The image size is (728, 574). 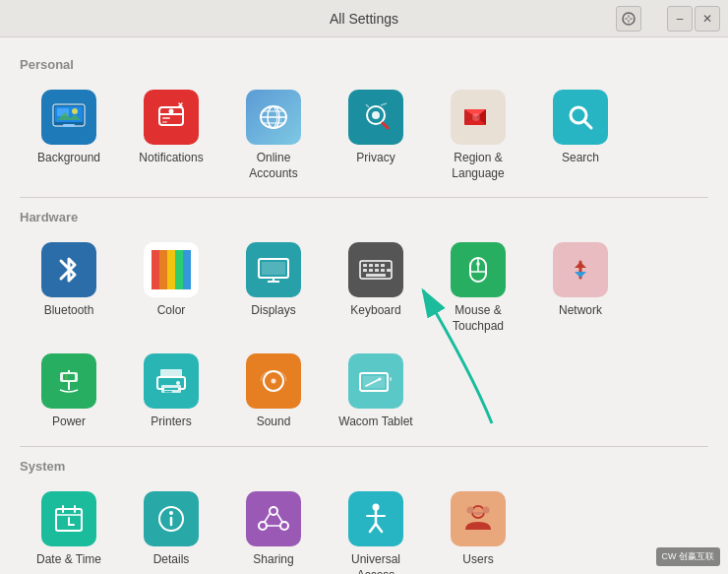 What do you see at coordinates (376, 159) in the screenshot?
I see `privacy-label: Privacy` at bounding box center [376, 159].